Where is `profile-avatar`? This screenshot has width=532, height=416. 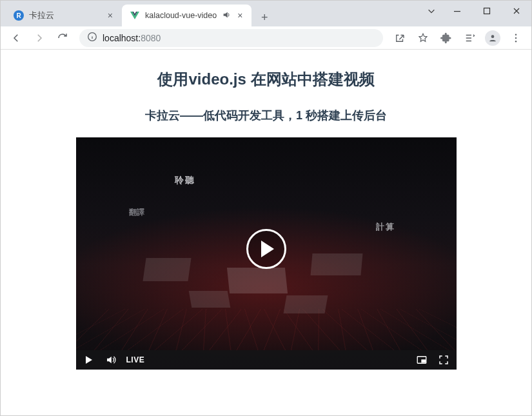
profile-avatar is located at coordinates (493, 38).